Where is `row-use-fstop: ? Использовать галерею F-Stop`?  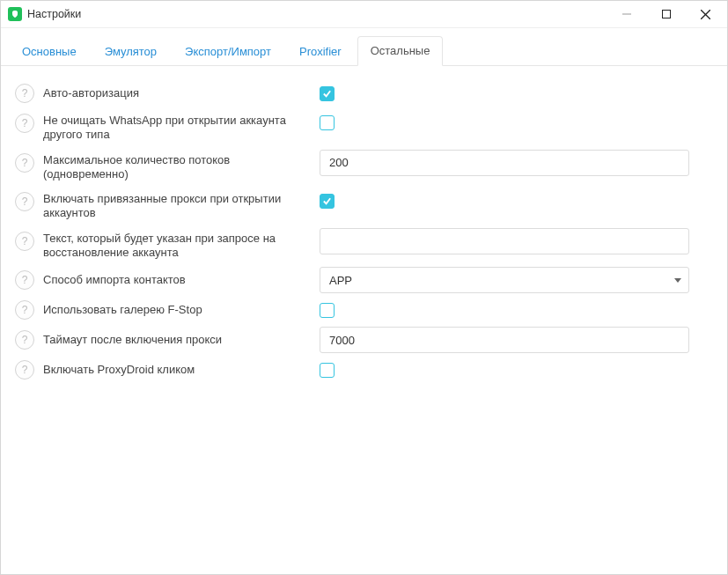
row-use-fstop: ? Использовать галерею F-Stop is located at coordinates (363, 310).